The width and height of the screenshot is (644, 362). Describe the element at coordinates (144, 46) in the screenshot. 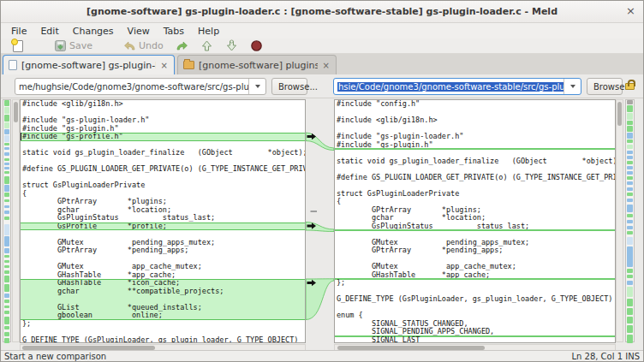

I see `undo-button: Undo` at that location.